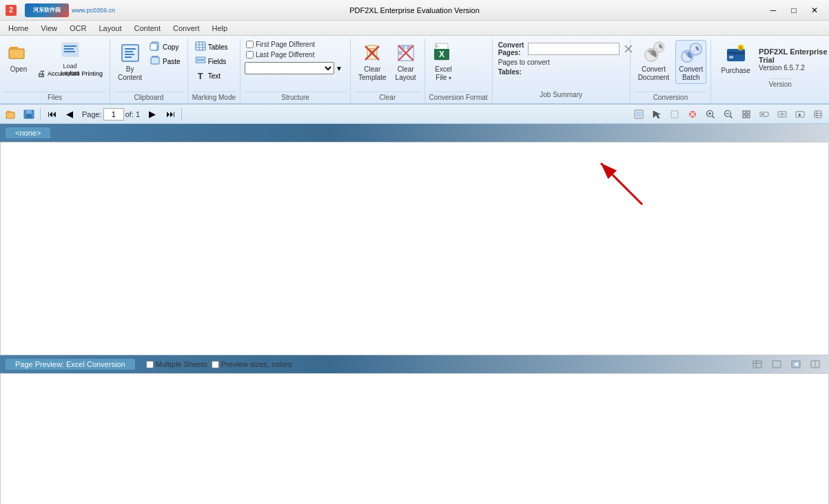 The width and height of the screenshot is (829, 504). Describe the element at coordinates (675, 114) in the screenshot. I see `toolbar-select-button` at that location.